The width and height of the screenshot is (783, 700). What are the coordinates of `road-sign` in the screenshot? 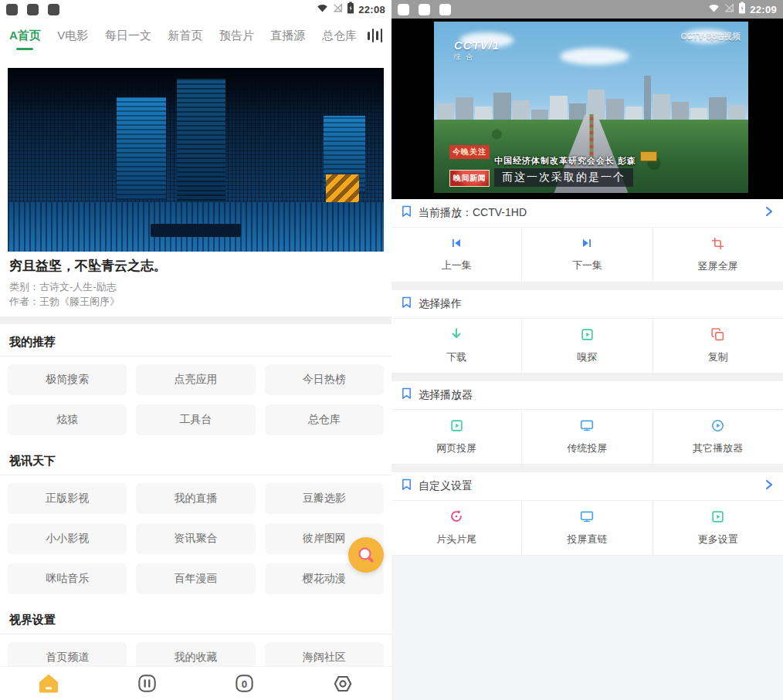 It's located at (649, 156).